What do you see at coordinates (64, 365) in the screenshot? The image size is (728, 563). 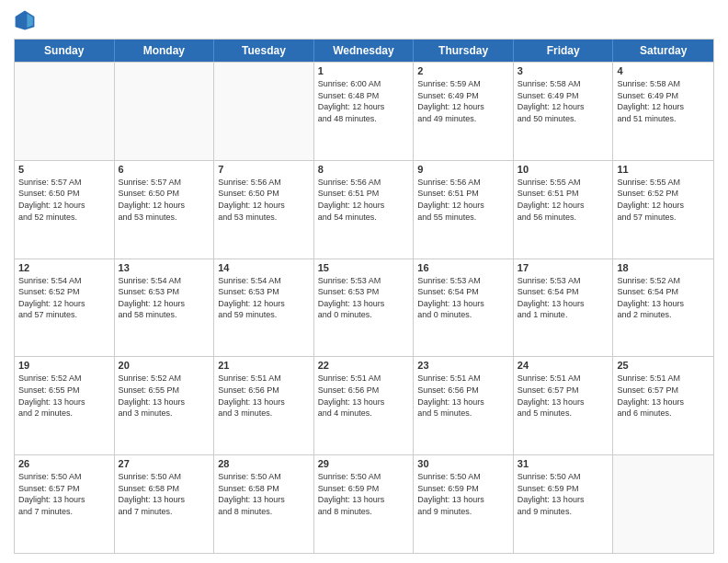 I see `day-number: 19` at bounding box center [64, 365].